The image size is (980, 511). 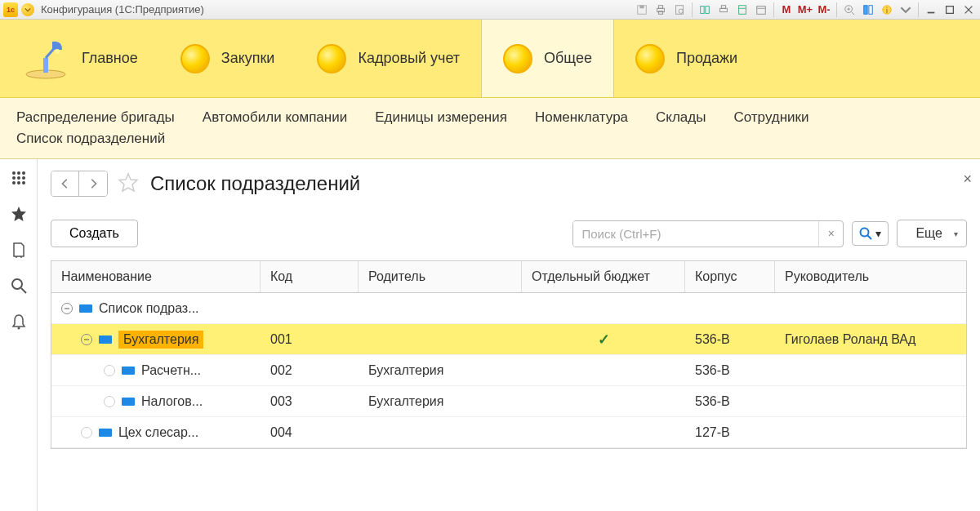 What do you see at coordinates (93, 184) in the screenshot?
I see `nav-forward-button` at bounding box center [93, 184].